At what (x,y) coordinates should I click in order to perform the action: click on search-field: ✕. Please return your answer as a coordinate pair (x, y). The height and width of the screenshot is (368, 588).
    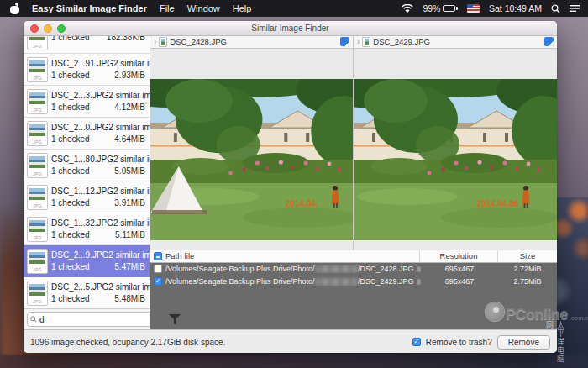
    Looking at the image, I should click on (96, 319).